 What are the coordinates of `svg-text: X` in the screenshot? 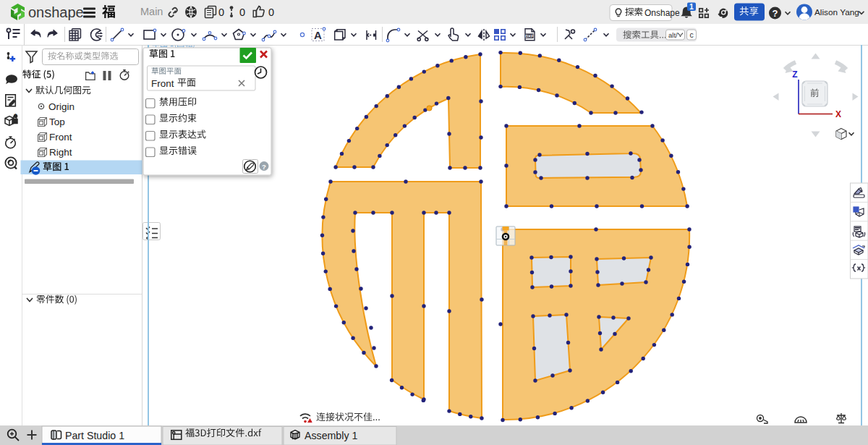 It's located at (838, 114).